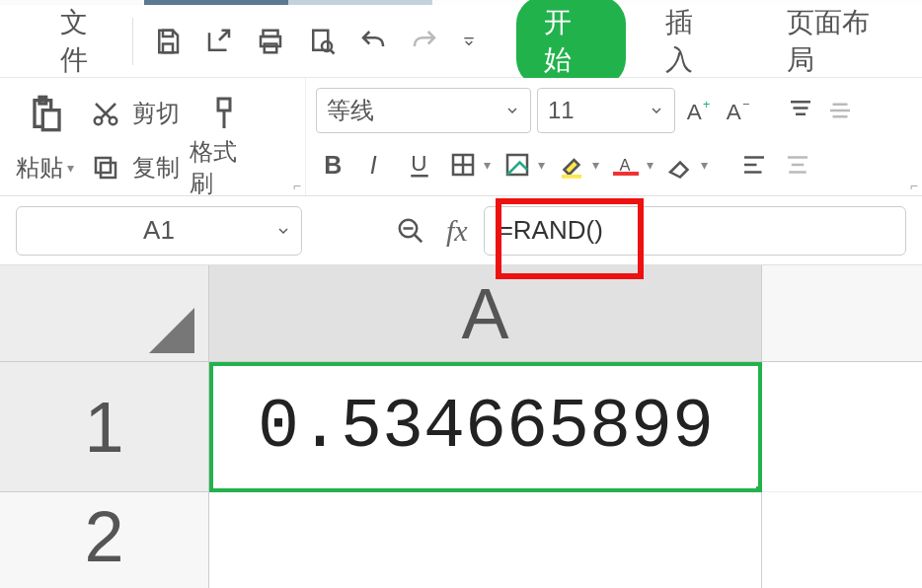 This screenshot has height=588, width=922. What do you see at coordinates (333, 165) in the screenshot?
I see `bold-icon: B` at bounding box center [333, 165].